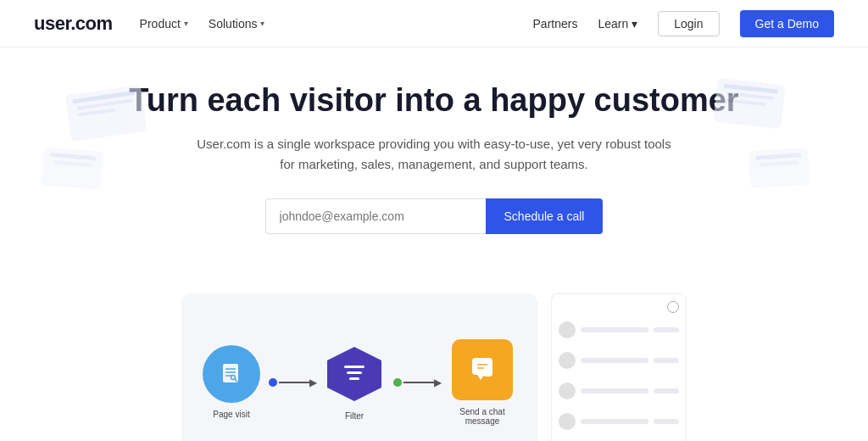 This screenshot has width=868, height=441. What do you see at coordinates (787, 24) in the screenshot?
I see `get-demo-button: Get a Demo` at bounding box center [787, 24].